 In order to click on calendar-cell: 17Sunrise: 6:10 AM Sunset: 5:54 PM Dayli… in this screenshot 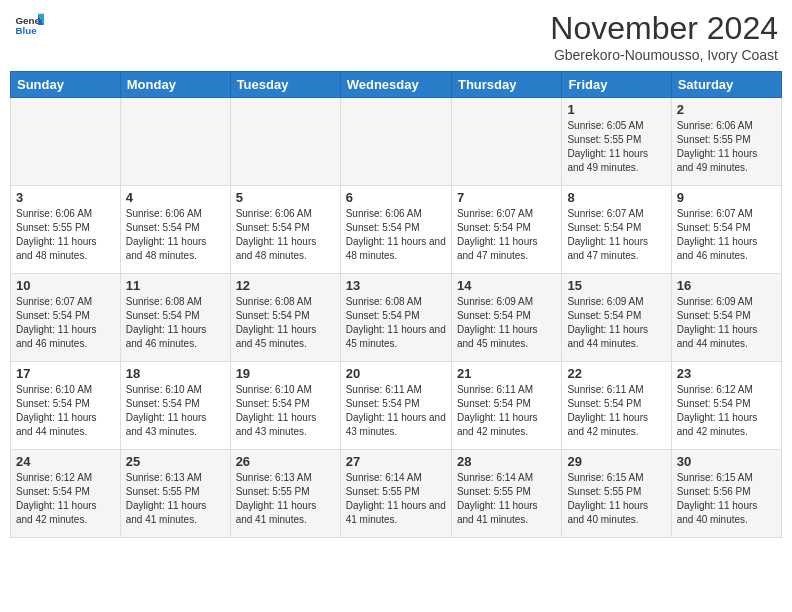, I will do `click(66, 406)`.